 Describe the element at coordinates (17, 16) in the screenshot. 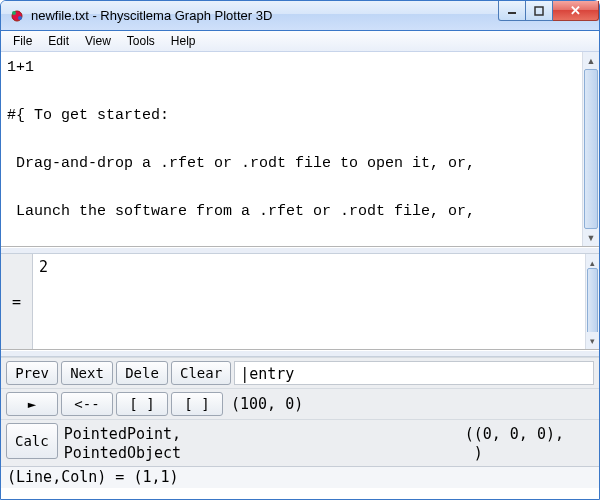

I see `app-icon` at that location.